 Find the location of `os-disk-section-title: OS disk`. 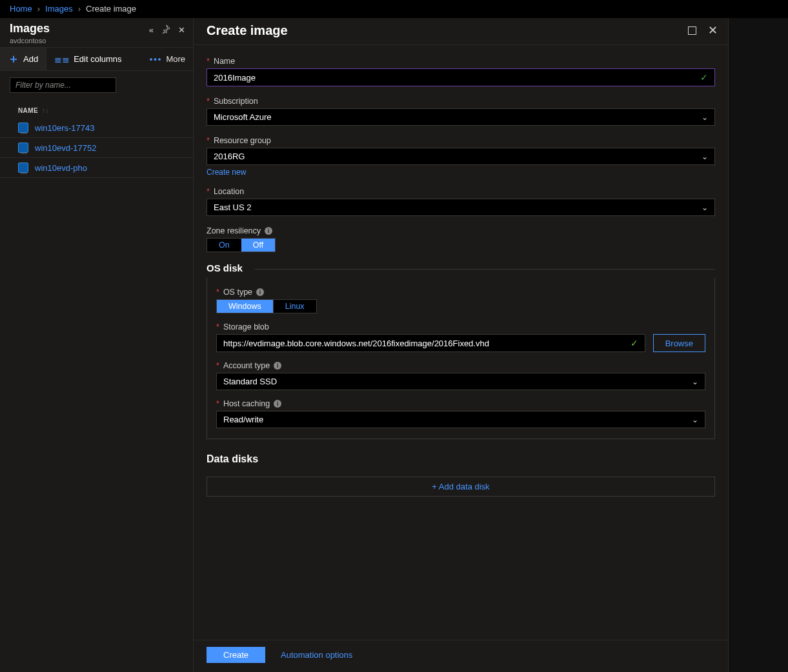

os-disk-section-title: OS disk is located at coordinates (227, 268).